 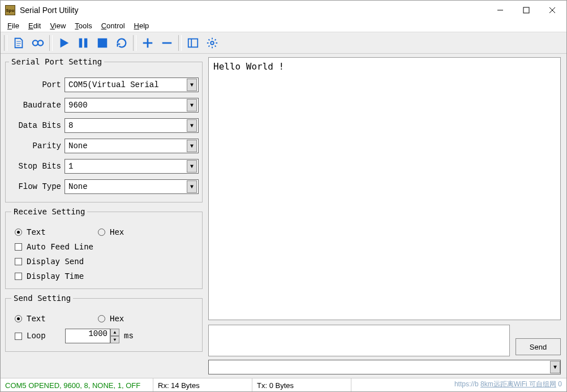 What do you see at coordinates (102, 319) in the screenshot?
I see `send-hex-radio` at bounding box center [102, 319].